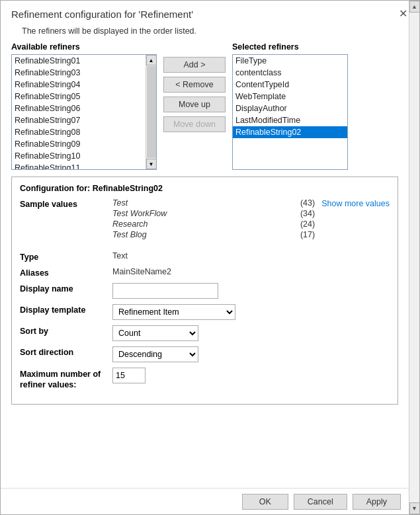  Describe the element at coordinates (290, 106) in the screenshot. I see `selected-refiners-col: Selected refiners FileType contentclass …` at that location.